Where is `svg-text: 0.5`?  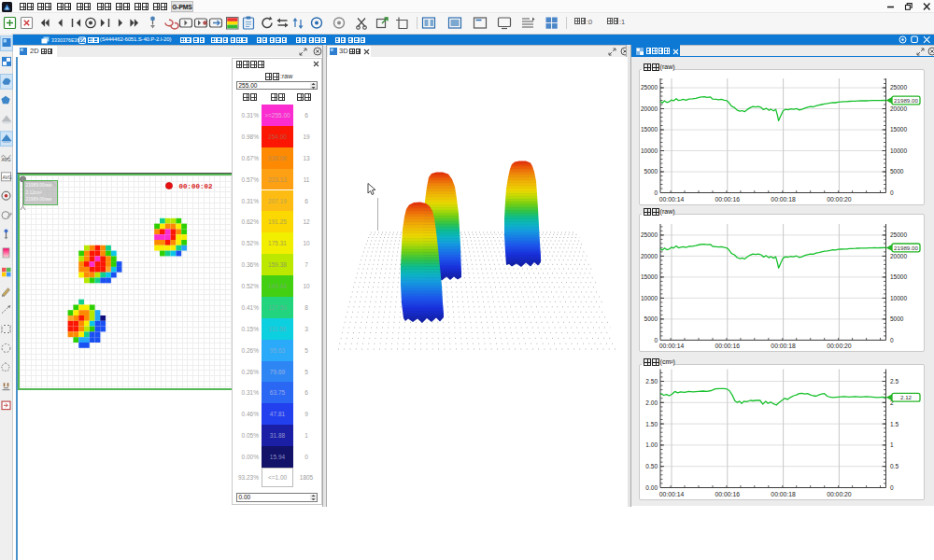
svg-text: 0.5 is located at coordinates (895, 467).